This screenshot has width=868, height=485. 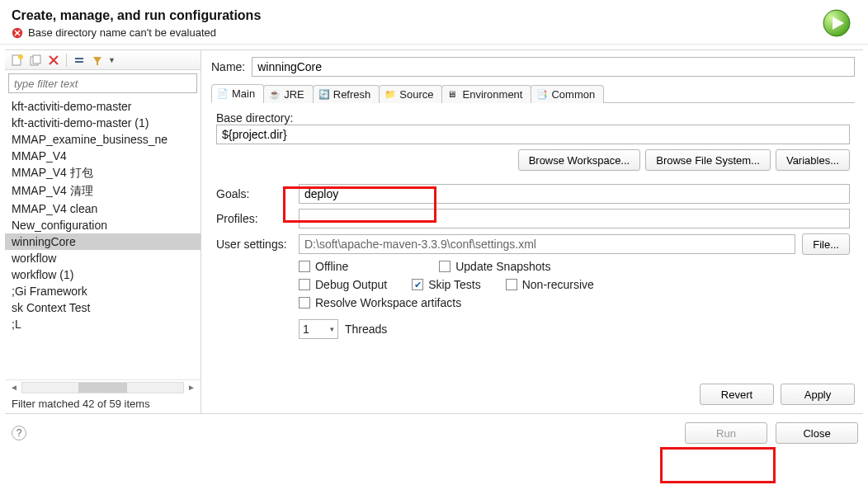 What do you see at coordinates (737, 394) in the screenshot?
I see `revert-button: Revert` at bounding box center [737, 394].